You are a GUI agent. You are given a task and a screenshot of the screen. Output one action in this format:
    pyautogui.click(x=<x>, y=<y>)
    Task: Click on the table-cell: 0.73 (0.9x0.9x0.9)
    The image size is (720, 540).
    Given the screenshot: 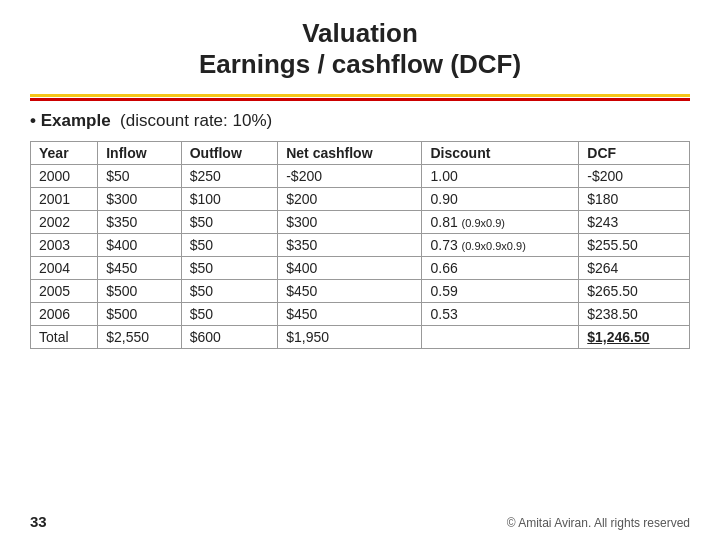 What is the action you would take?
    pyautogui.click(x=500, y=246)
    